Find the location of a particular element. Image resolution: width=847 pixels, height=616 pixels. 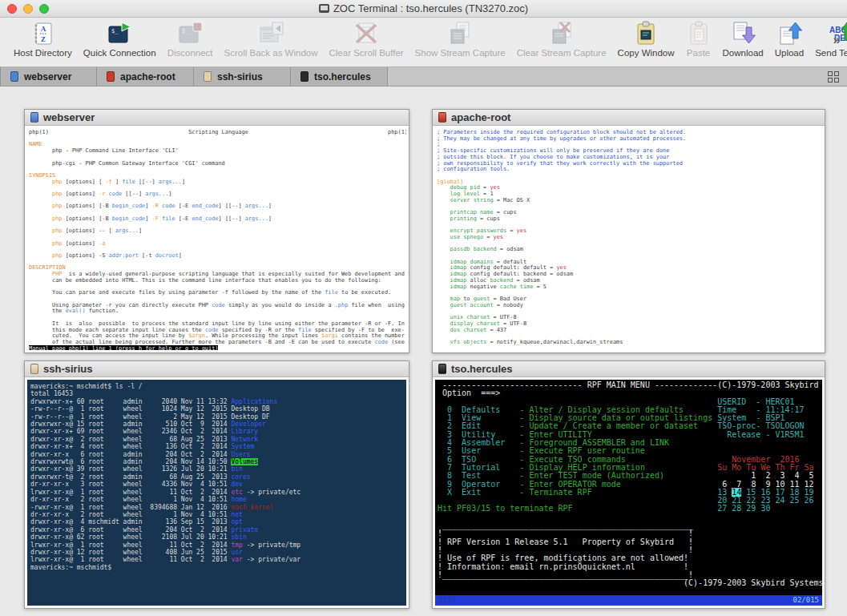

window-titlebar-webserver: webserver is located at coordinates (216, 118).